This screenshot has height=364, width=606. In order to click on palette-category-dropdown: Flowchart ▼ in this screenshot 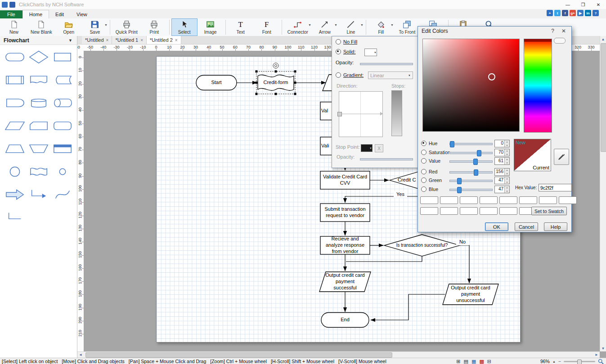, I will do `click(39, 40)`.